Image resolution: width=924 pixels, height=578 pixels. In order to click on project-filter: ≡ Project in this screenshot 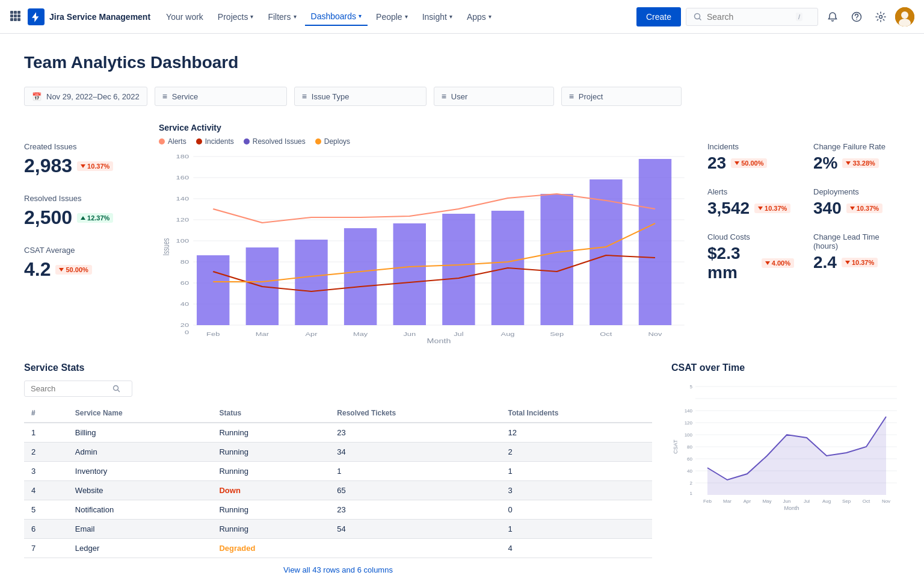, I will do `click(621, 96)`.